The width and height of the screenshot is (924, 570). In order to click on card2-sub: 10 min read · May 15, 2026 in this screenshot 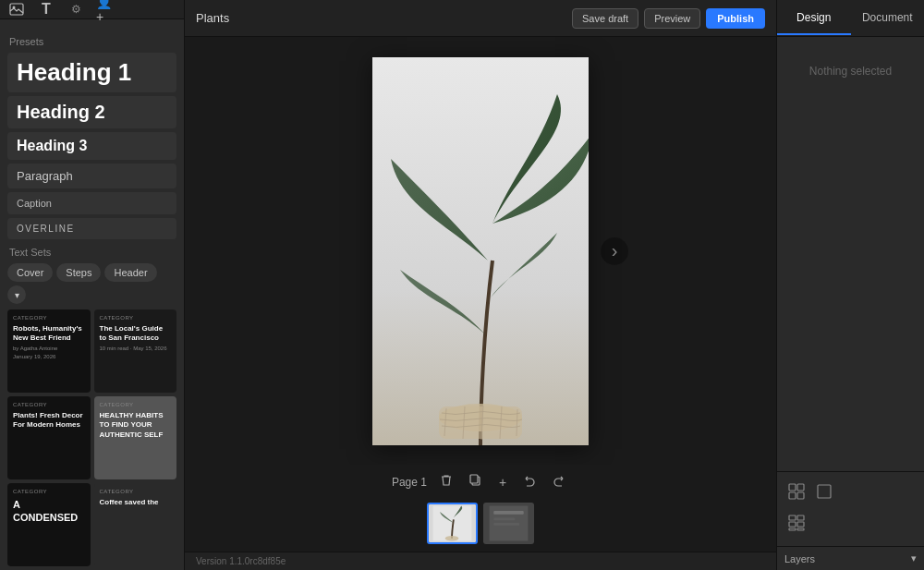, I will do `click(136, 349)`.